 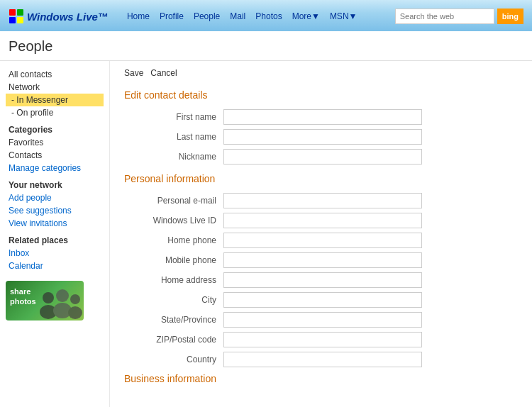 I want to click on sidebar-contacts: Contacts, so click(x=55, y=155).